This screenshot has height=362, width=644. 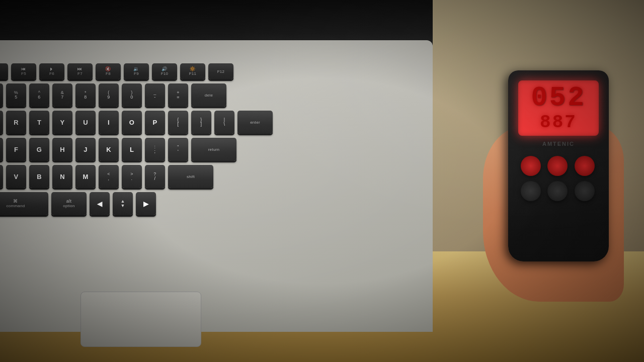 What do you see at coordinates (191, 176) in the screenshot?
I see `key-shift: shift` at bounding box center [191, 176].